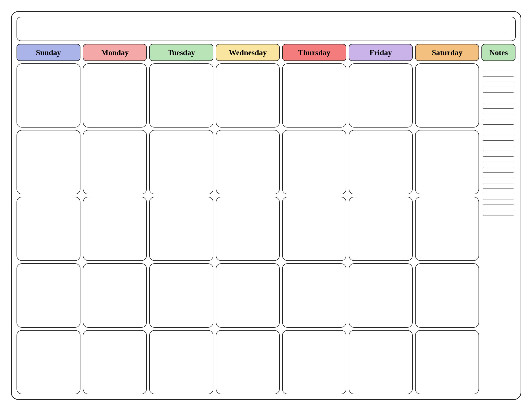 The image size is (532, 411). Describe the element at coordinates (381, 295) in the screenshot. I see `cell-row4-fri` at that location.